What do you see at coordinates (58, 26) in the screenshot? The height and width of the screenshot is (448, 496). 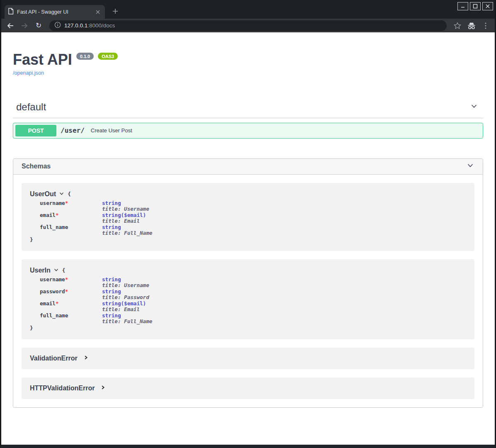 I see `info-icon` at bounding box center [58, 26].